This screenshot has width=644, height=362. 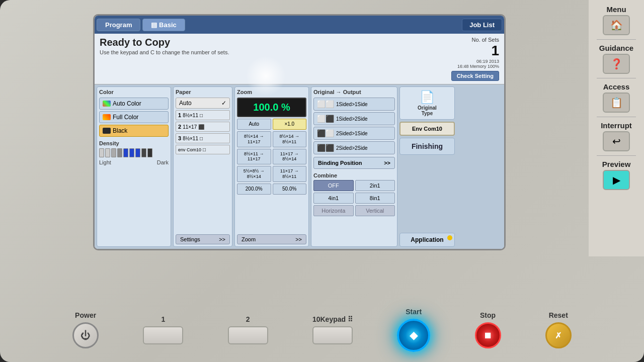 I want to click on btn1-label: 1, so click(x=163, y=319).